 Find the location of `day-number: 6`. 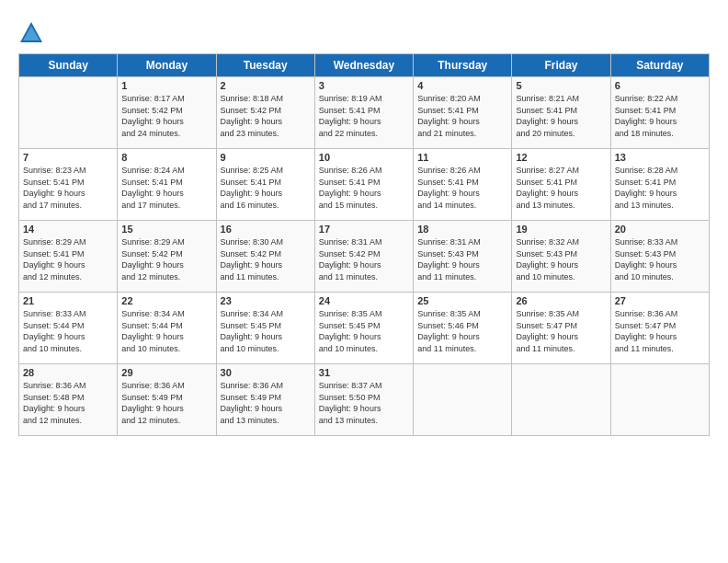

day-number: 6 is located at coordinates (660, 86).